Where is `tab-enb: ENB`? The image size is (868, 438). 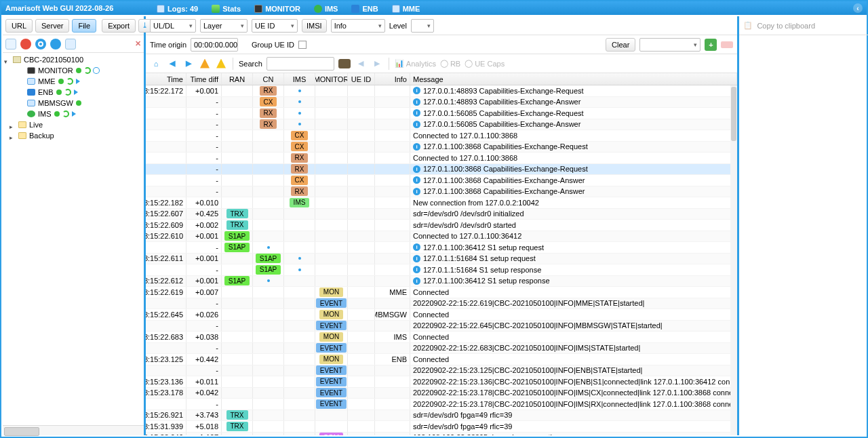 tab-enb: ENB is located at coordinates (365, 9).